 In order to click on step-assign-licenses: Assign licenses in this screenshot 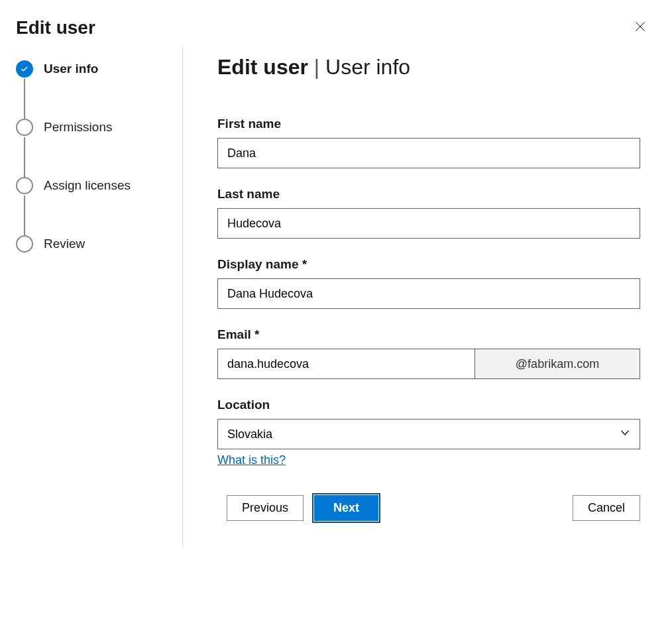, I will do `click(91, 206)`.